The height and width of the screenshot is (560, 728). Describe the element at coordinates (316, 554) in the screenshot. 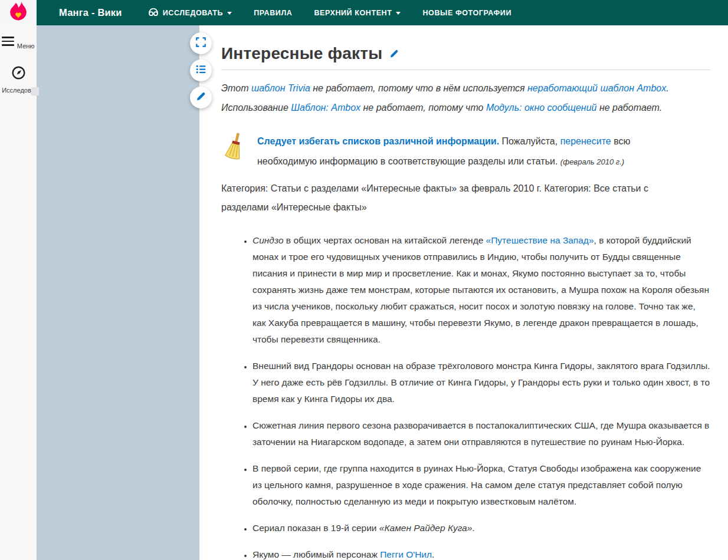

I see `text-segment: Якумо — любимый персонаж` at that location.